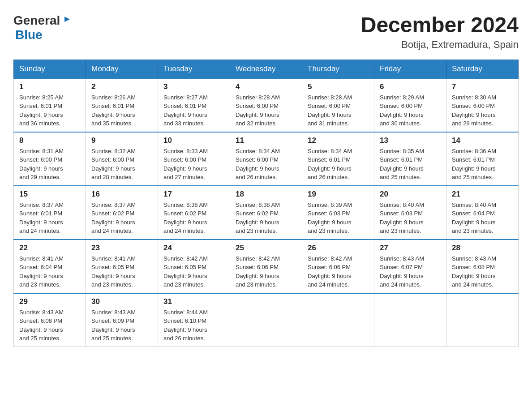 The image size is (532, 411). I want to click on day-number: 10, so click(194, 141).